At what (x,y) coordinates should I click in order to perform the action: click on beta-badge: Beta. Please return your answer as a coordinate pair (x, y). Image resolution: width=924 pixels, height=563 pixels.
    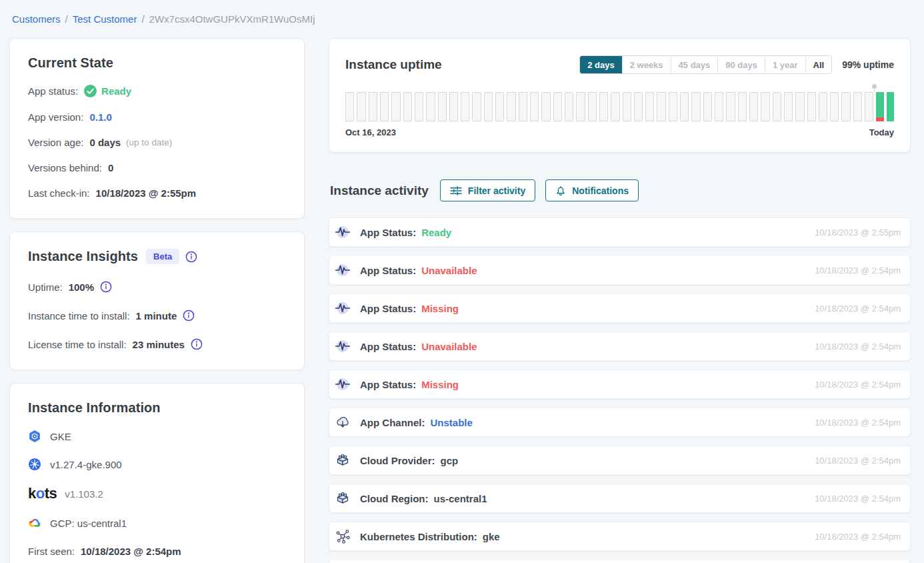
    Looking at the image, I should click on (163, 256).